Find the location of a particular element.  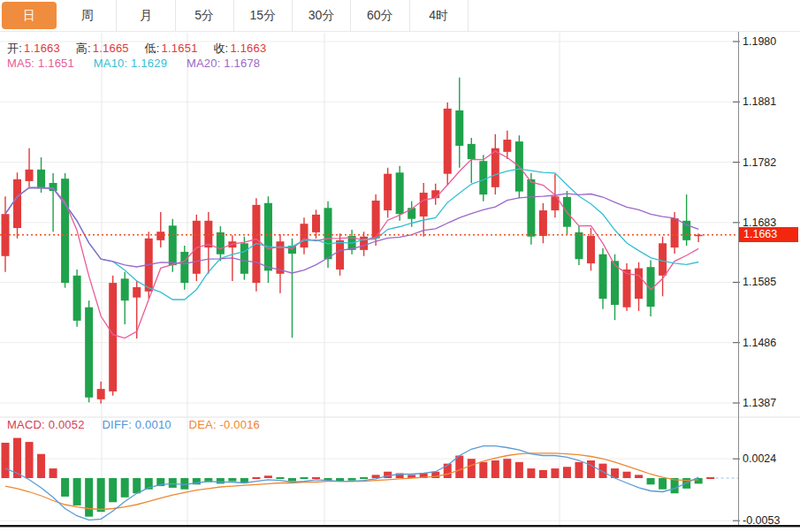

macd-tick-label: 0.0024 is located at coordinates (759, 459).